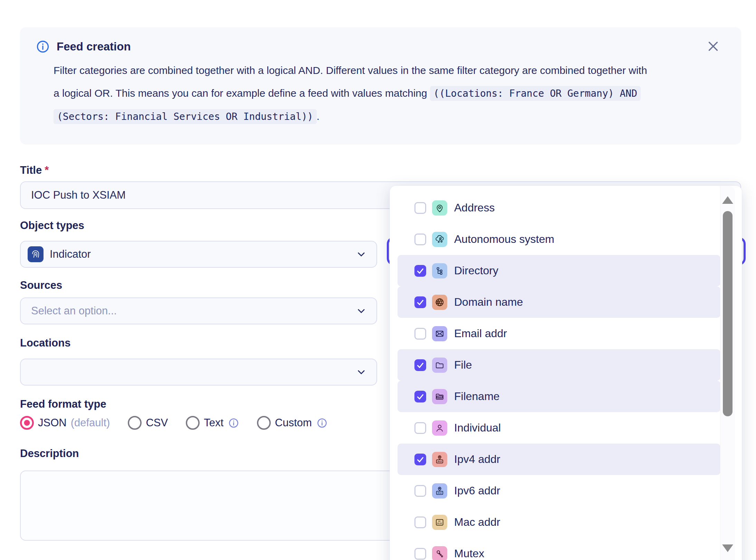  I want to click on close-button, so click(713, 46).